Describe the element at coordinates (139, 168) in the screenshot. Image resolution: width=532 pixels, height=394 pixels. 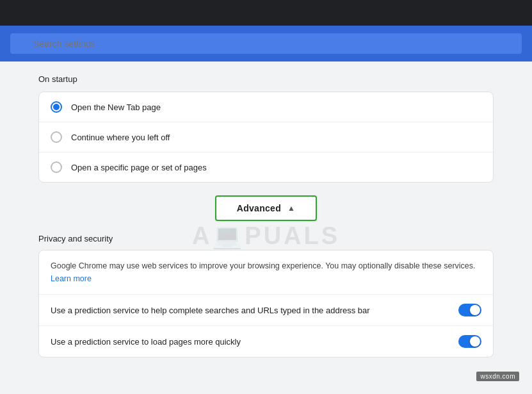
I see `startup-option-3-label: Open a specific page or set of pages` at that location.